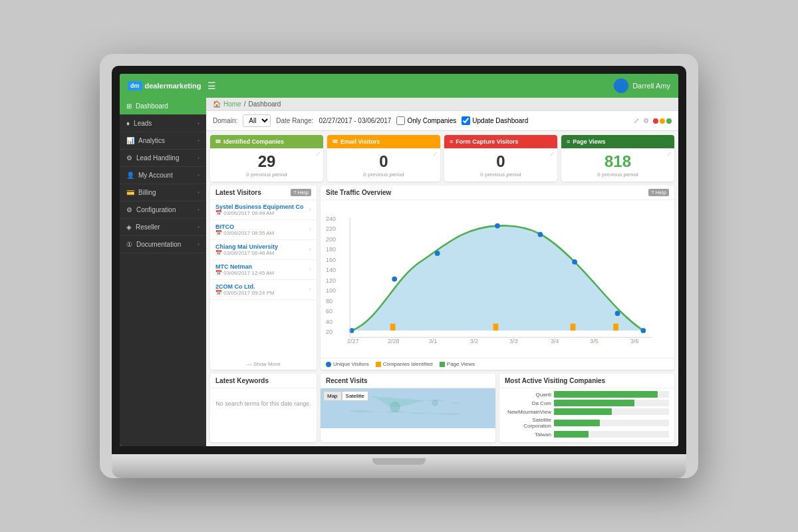 This screenshot has width=798, height=532. I want to click on visitor-info: BITCO 📅 03/06/2017 08:35 AM, so click(245, 230).